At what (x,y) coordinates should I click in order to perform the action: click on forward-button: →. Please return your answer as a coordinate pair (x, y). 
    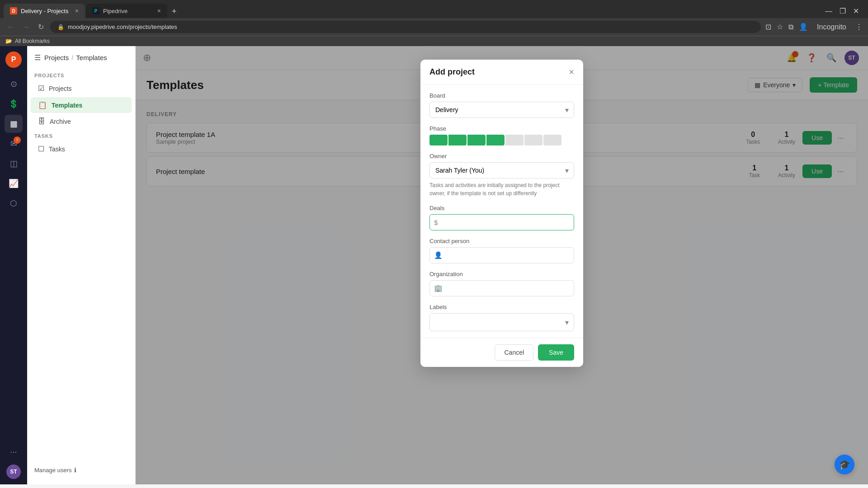
    Looking at the image, I should click on (26, 27).